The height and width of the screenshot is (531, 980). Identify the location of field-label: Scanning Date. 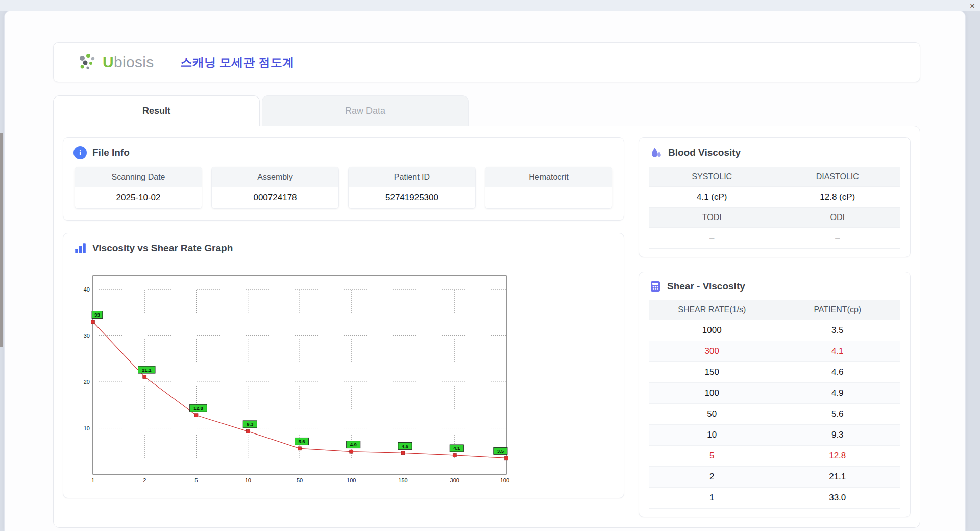
(138, 178).